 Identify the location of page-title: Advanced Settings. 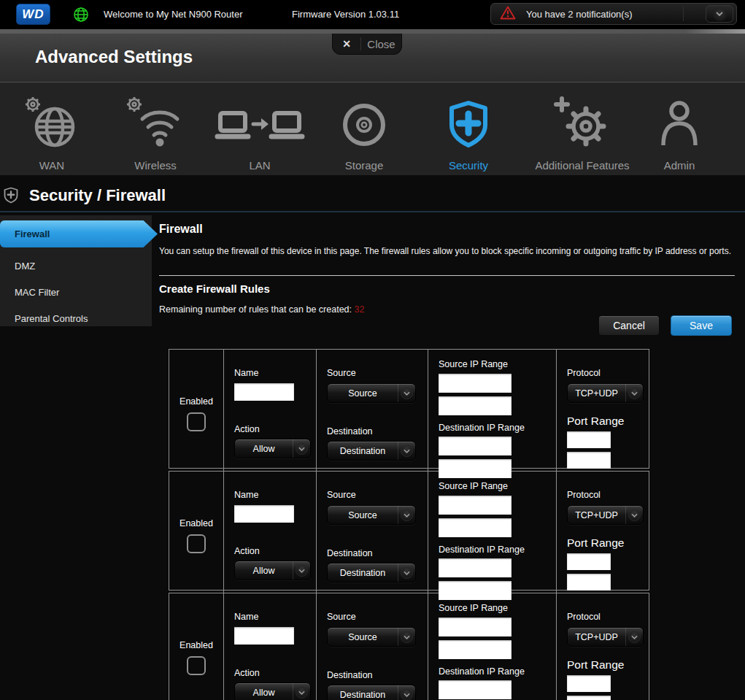
(114, 57).